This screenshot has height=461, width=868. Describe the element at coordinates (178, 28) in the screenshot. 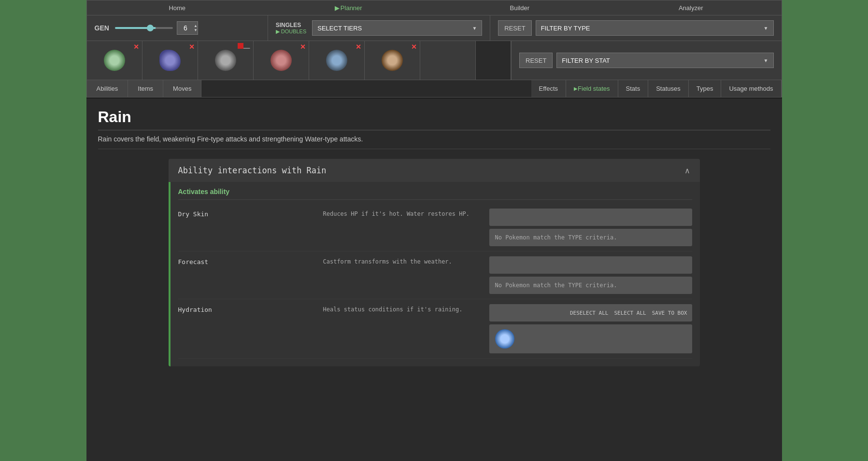

I see `gen-control: GEN 6 ▲ ▼` at that location.